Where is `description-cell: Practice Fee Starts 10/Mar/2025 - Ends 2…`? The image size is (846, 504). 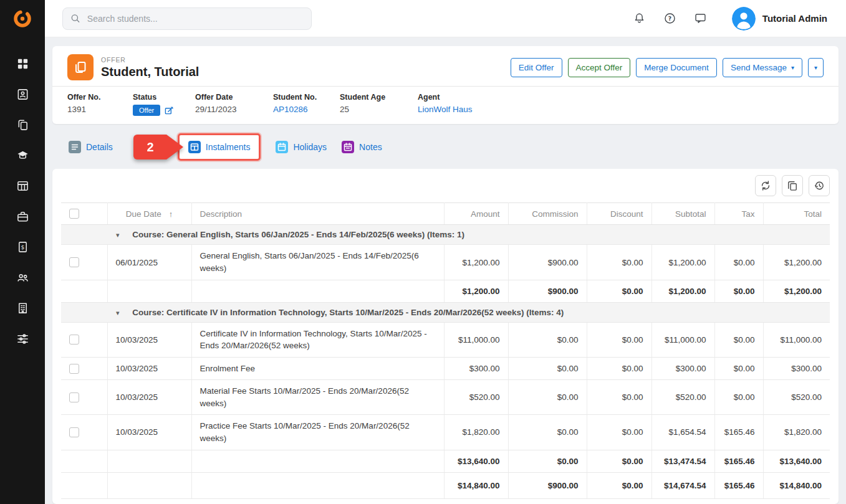 description-cell: Practice Fee Starts 10/Mar/2025 - Ends 2… is located at coordinates (318, 432).